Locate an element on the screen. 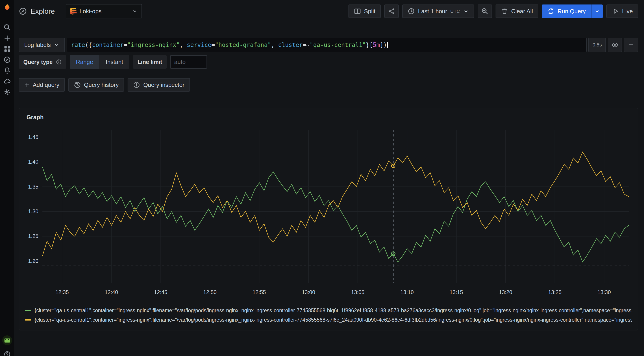  sidebar-item-explore is located at coordinates (7, 60).